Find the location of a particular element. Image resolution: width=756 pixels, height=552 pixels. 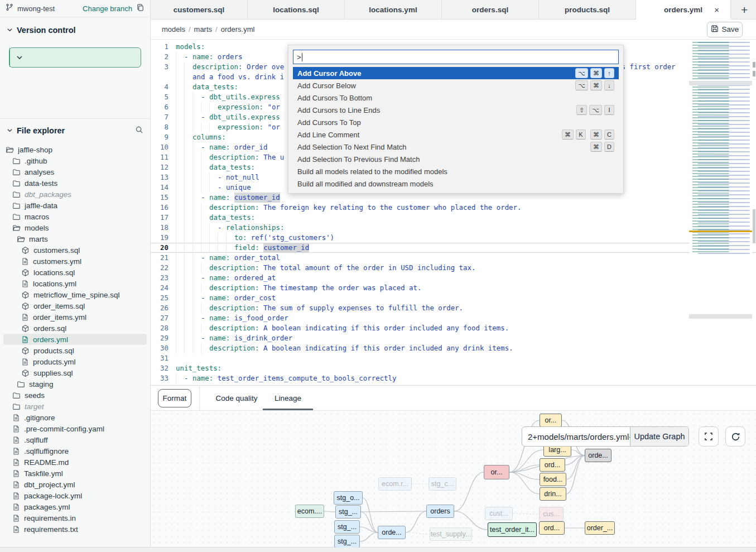

tree-item-products-sql: products.sql is located at coordinates (75, 351).